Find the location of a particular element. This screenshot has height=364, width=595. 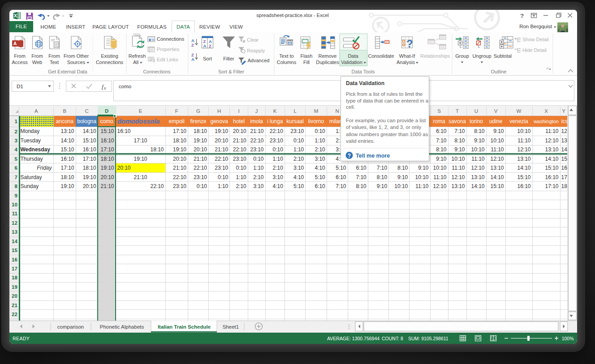

svg-text: Reapply is located at coordinates (256, 51).